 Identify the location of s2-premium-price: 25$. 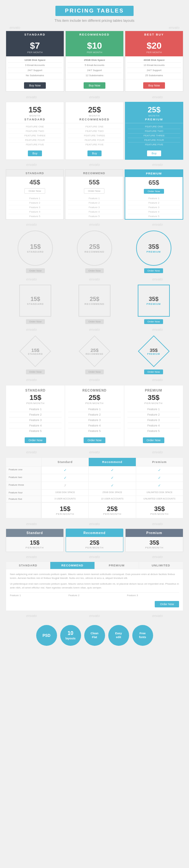
(154, 110).